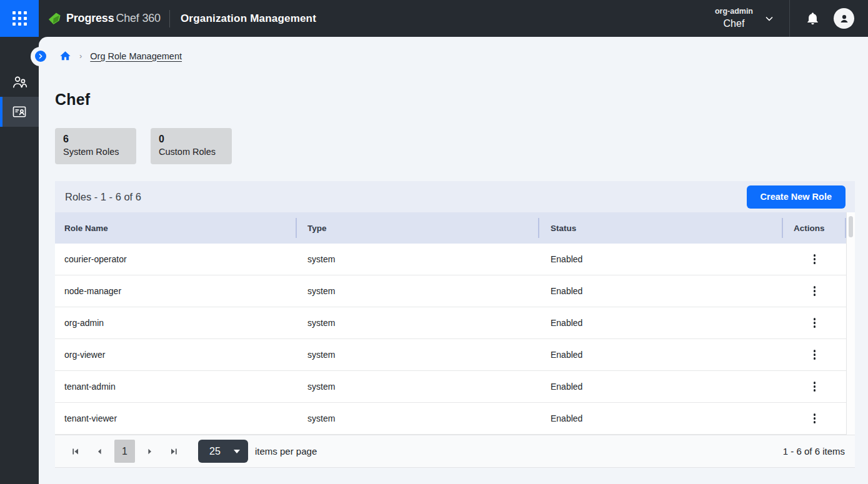 This screenshot has width=868, height=484. Describe the element at coordinates (99, 452) in the screenshot. I see `previous-page-icon` at that location.